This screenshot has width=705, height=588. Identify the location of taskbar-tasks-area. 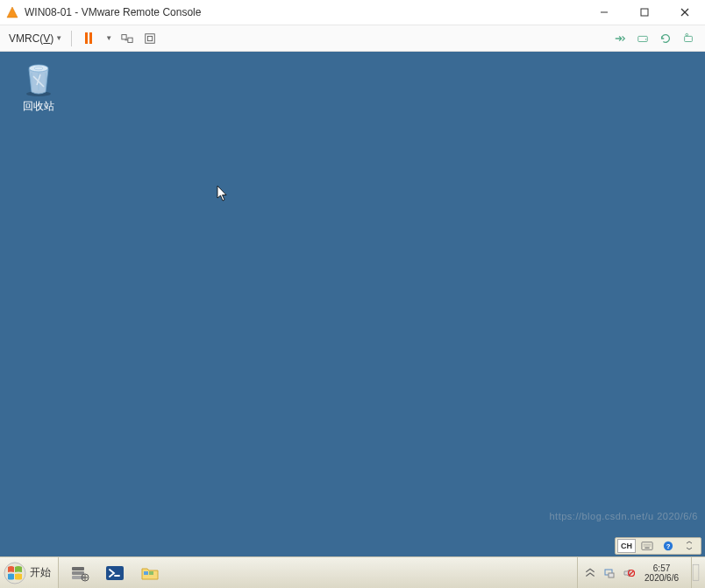
(374, 573).